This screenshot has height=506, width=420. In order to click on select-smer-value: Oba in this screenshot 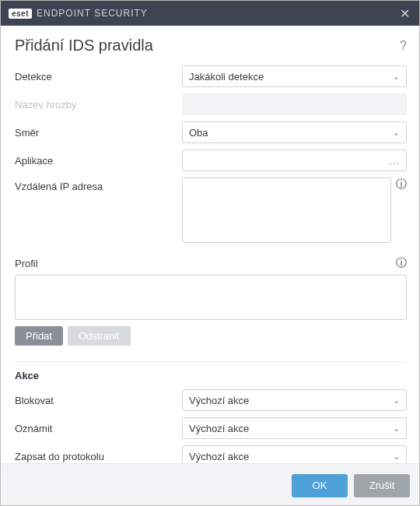, I will do `click(199, 132)`.